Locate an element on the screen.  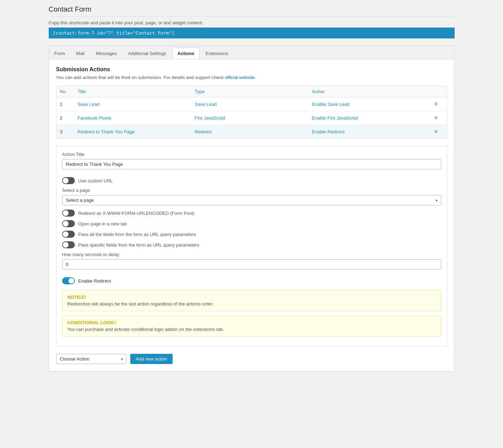
row1-menu-icon: ≡ is located at coordinates (436, 104).